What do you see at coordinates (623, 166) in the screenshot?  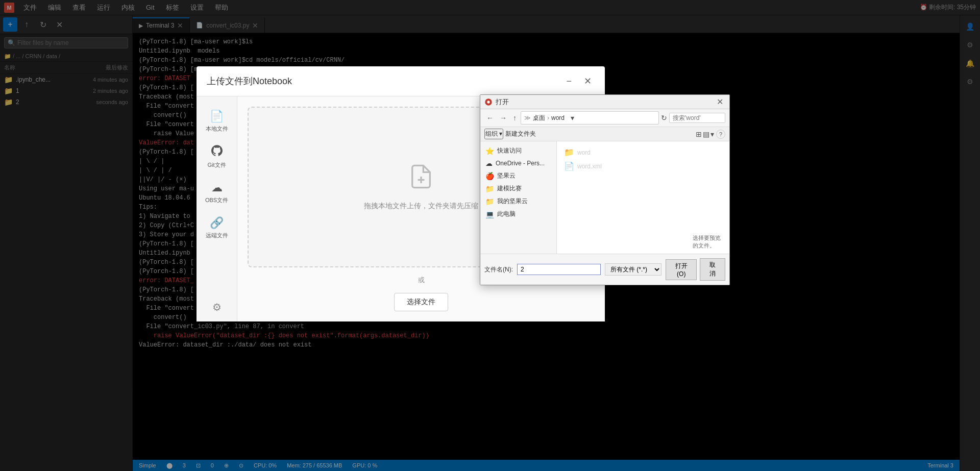 I see `fo-file-word-xml: 📄 word.xml` at bounding box center [623, 166].